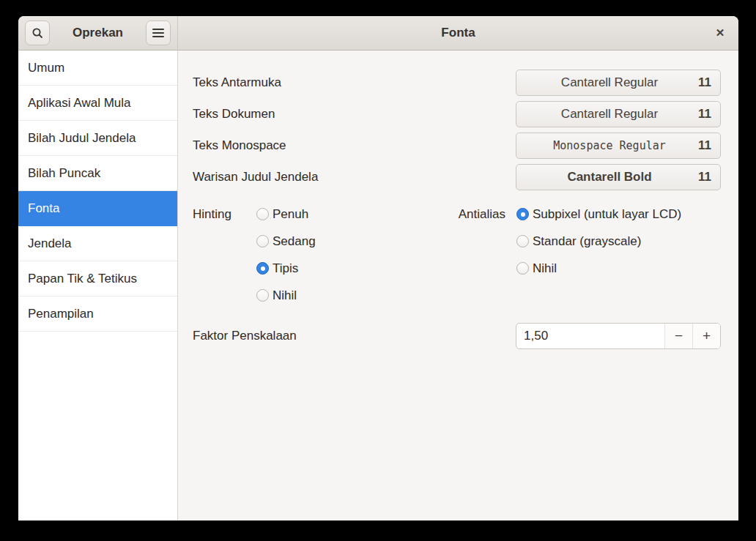 The width and height of the screenshot is (756, 541). Describe the element at coordinates (706, 336) in the screenshot. I see `increase-button: +` at that location.